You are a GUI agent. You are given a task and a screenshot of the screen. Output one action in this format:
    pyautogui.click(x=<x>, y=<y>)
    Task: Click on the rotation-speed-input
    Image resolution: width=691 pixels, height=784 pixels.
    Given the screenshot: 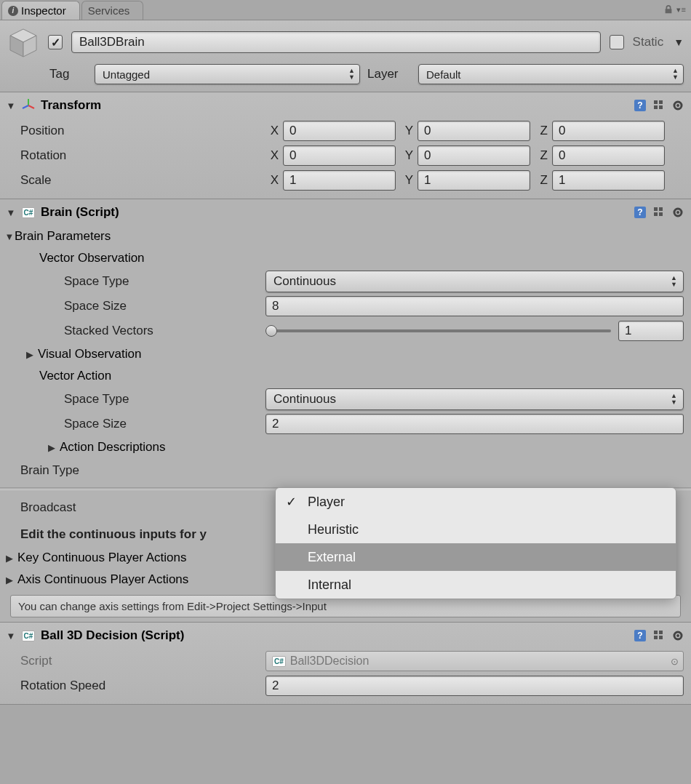 What is the action you would take?
    pyautogui.click(x=474, y=686)
    